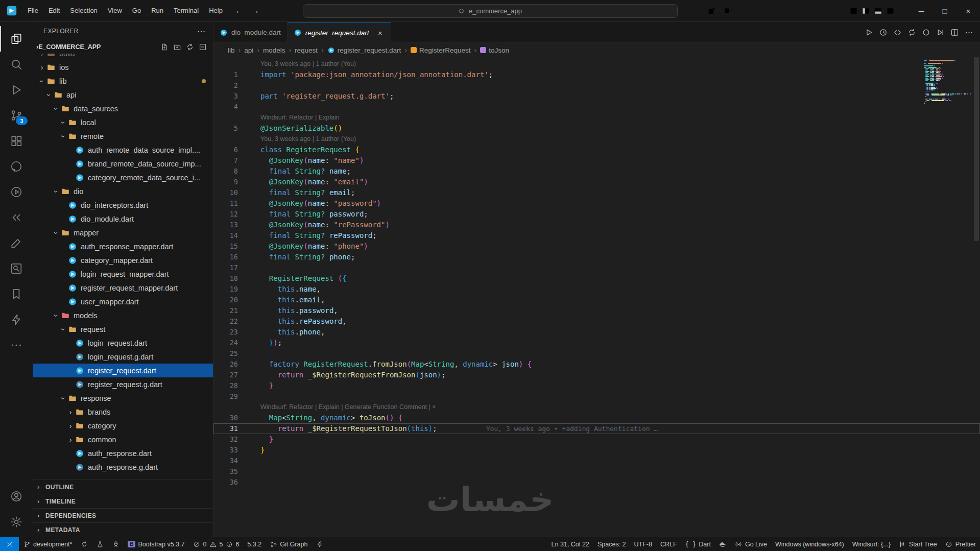 The image size is (980, 551). What do you see at coordinates (123, 246) in the screenshot?
I see `tree-item: auth_response_mapper.dart` at bounding box center [123, 246].